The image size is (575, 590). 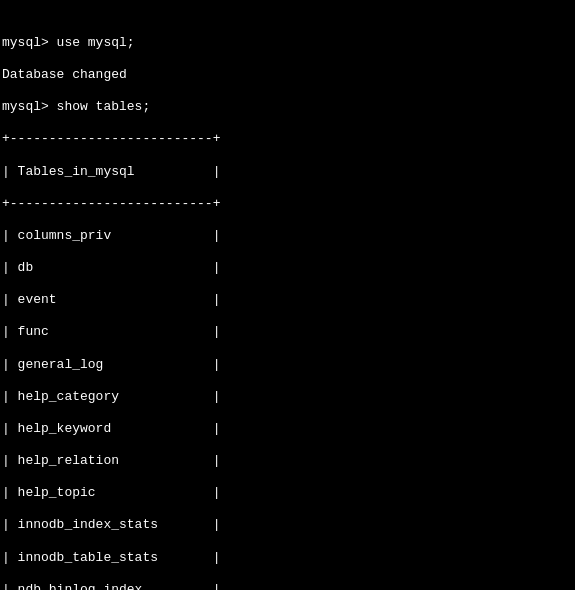 What do you see at coordinates (288, 364) in the screenshot?
I see `table-row-5: | general_log |` at bounding box center [288, 364].